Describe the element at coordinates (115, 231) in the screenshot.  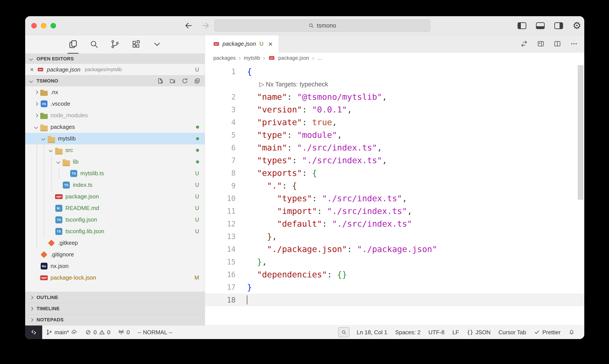
I see `tree-item: tsconfig.lib.json U` at that location.